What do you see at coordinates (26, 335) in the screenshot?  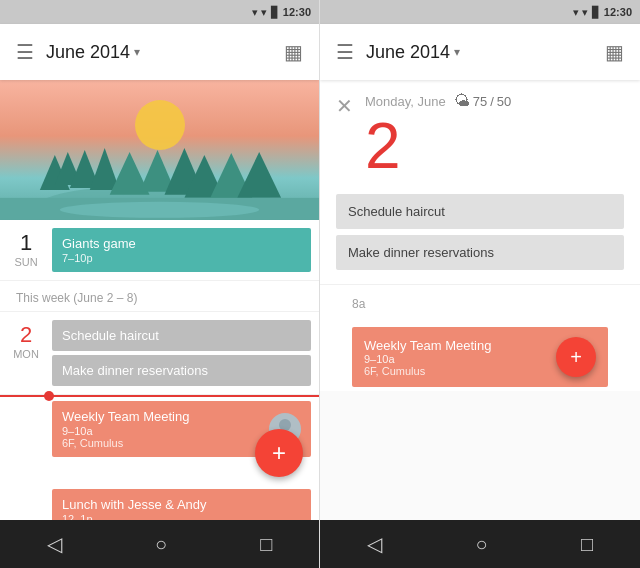 I see `day-num-2: 2` at bounding box center [26, 335].